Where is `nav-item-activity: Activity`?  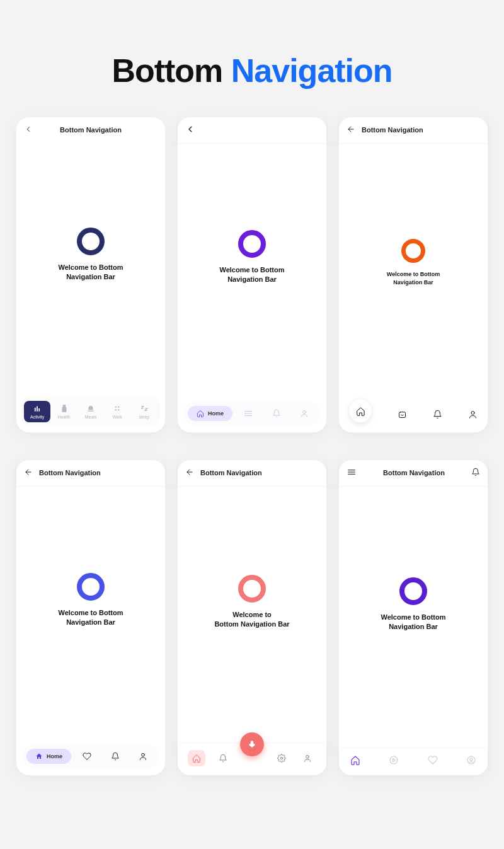 nav-item-activity: Activity is located at coordinates (37, 412).